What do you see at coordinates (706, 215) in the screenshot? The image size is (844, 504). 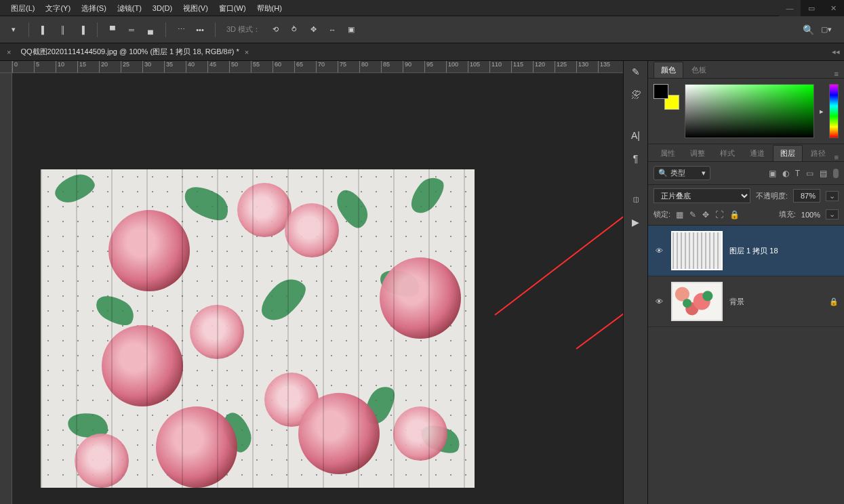 I see `lock-position-icon: ✥` at bounding box center [706, 215].